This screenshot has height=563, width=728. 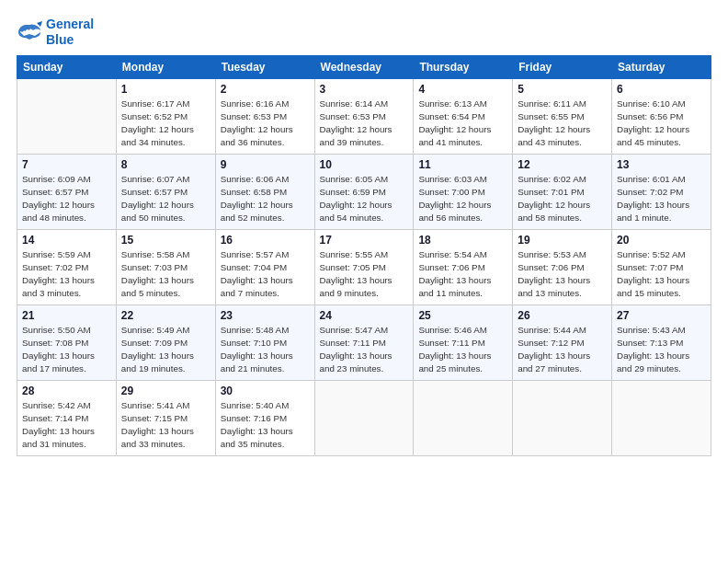 What do you see at coordinates (165, 267) in the screenshot?
I see `calendar-cell: 15Sunrise: 5:58 AM Sunset: 7:03 PM Dayli…` at bounding box center [165, 267].